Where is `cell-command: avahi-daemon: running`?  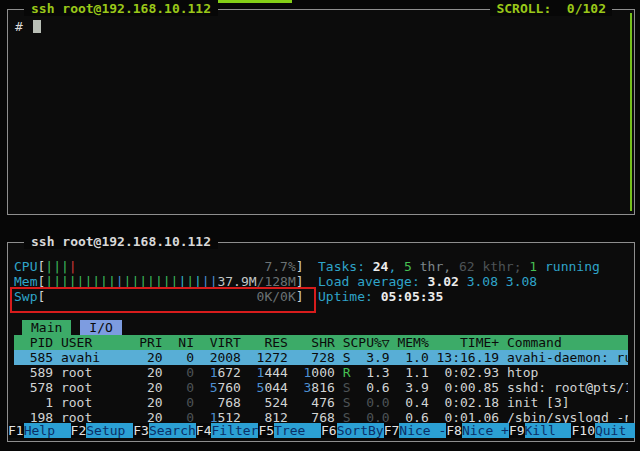
cell-command: avahi-daemon: running is located at coordinates (564, 358).